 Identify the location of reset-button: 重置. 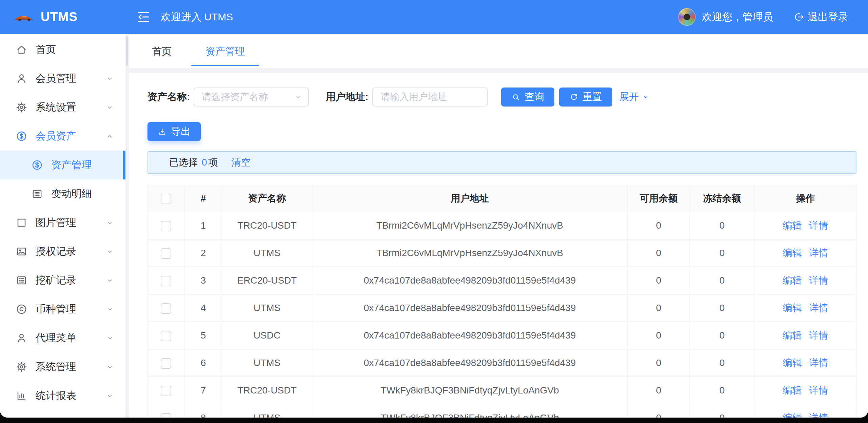
(586, 97).